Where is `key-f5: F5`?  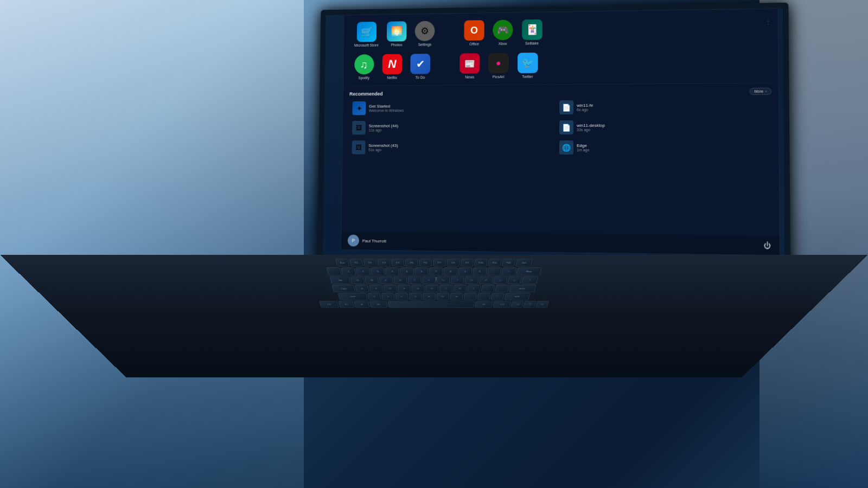 key-f5: F5 is located at coordinates (412, 262).